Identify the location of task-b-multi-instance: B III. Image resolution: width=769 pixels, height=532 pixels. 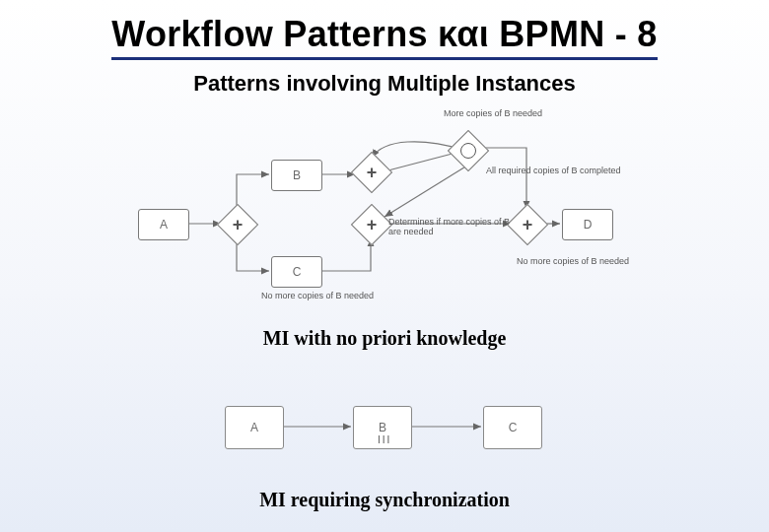
(383, 428).